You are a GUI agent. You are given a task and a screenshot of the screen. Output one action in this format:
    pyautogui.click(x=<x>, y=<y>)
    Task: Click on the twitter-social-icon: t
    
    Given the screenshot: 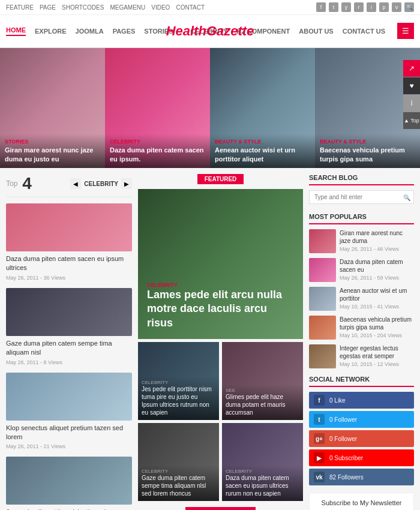 What is the action you would take?
    pyautogui.click(x=319, y=419)
    